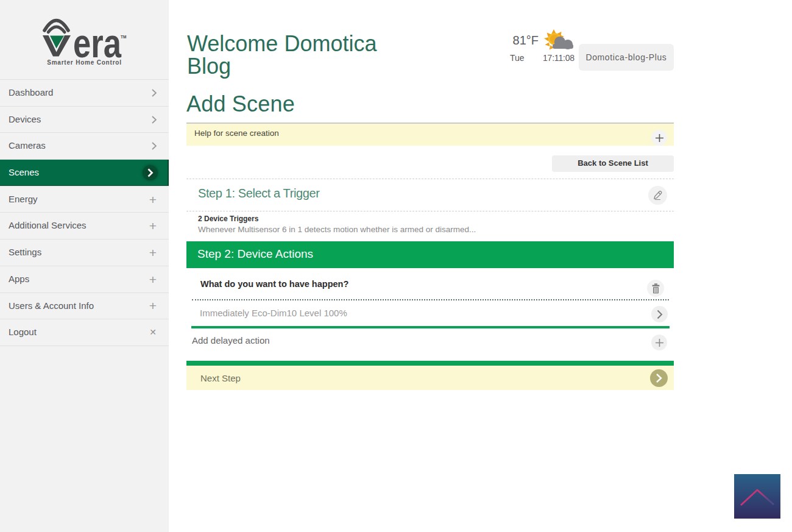 The width and height of the screenshot is (792, 532). What do you see at coordinates (84, 62) in the screenshot?
I see `svg-text: Smarter Home Control` at bounding box center [84, 62].